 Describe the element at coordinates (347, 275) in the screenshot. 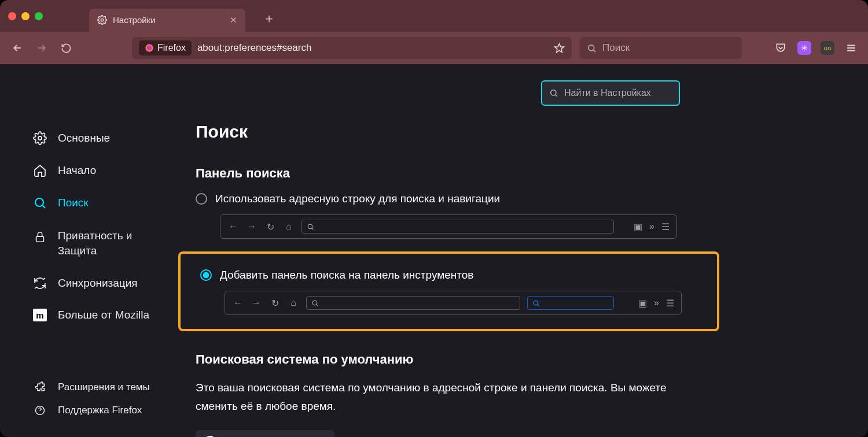

I see `option-label: Добавить панель поиска на панель инструм…` at that location.